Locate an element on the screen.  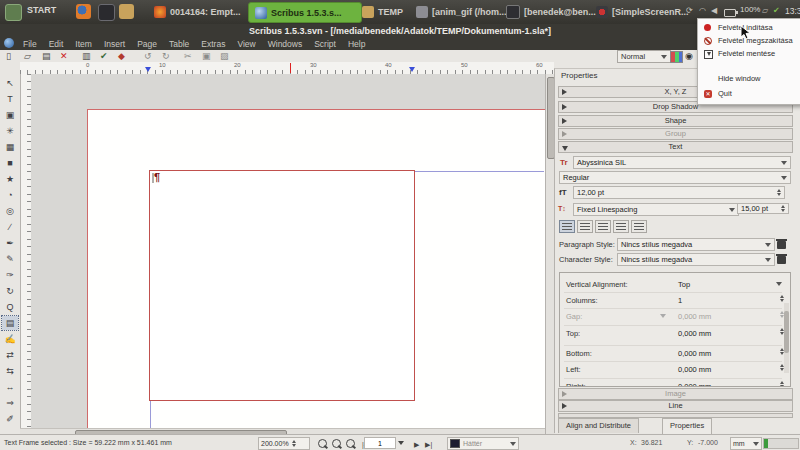
save-document-icon: ▤ is located at coordinates (46, 56).